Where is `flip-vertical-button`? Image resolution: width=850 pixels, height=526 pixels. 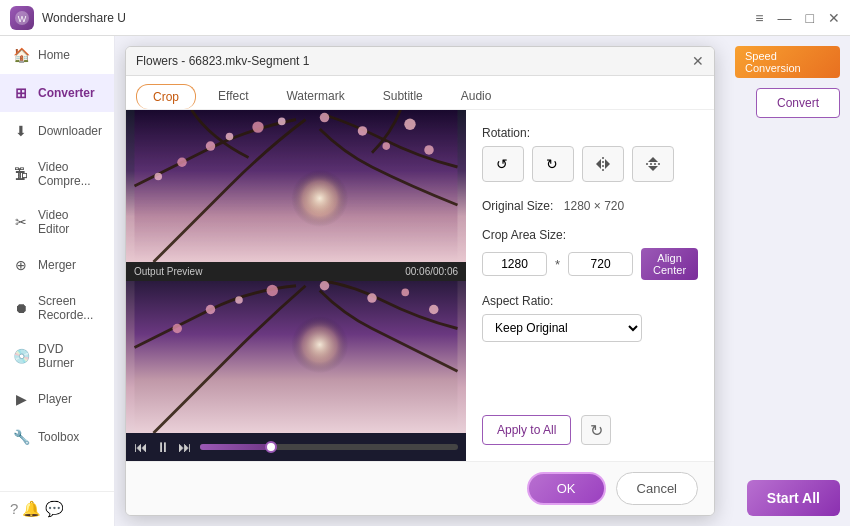
flip-vertical-button is located at coordinates (653, 164).